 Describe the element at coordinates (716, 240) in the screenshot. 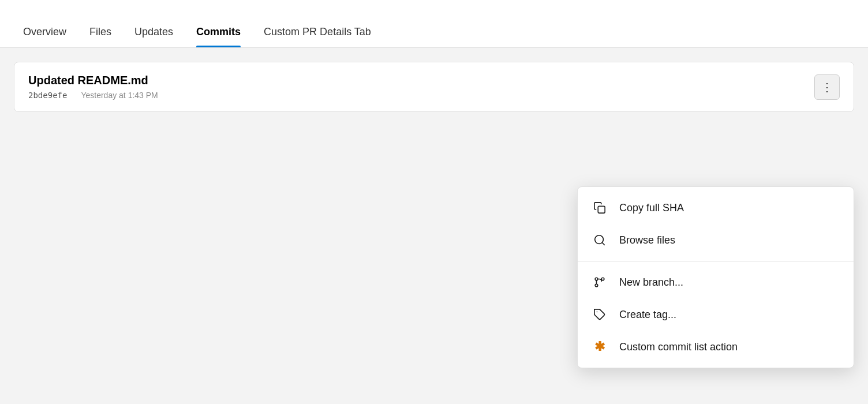

I see `menu-item-browse-files: Browse files` at that location.